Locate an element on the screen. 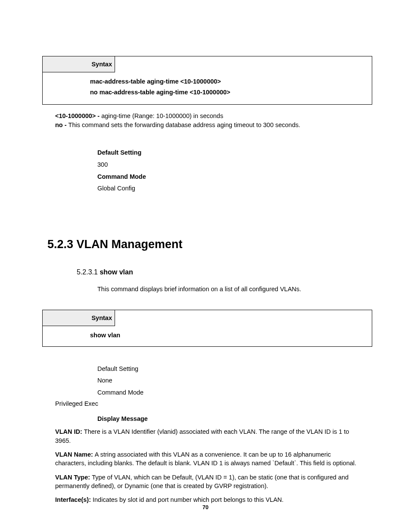  command-mode-value: Privileged Exec is located at coordinates (214, 404).